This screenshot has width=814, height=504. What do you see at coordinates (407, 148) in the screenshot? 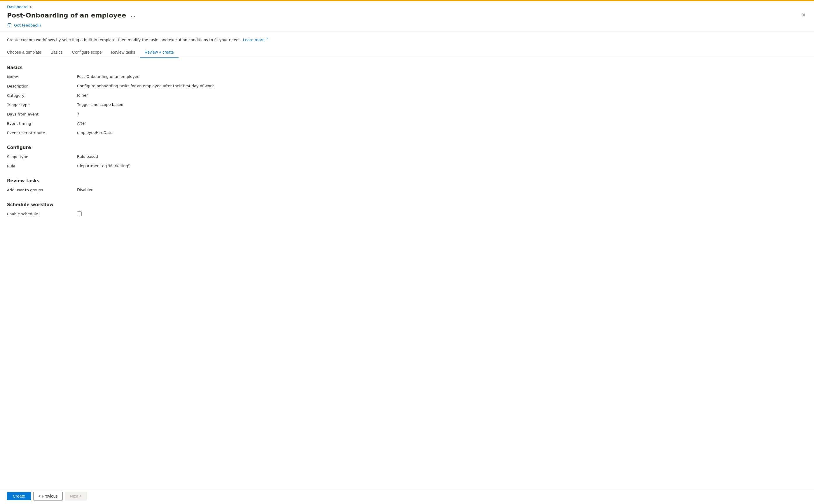
I see `configure-section-title: Configure` at bounding box center [407, 148].